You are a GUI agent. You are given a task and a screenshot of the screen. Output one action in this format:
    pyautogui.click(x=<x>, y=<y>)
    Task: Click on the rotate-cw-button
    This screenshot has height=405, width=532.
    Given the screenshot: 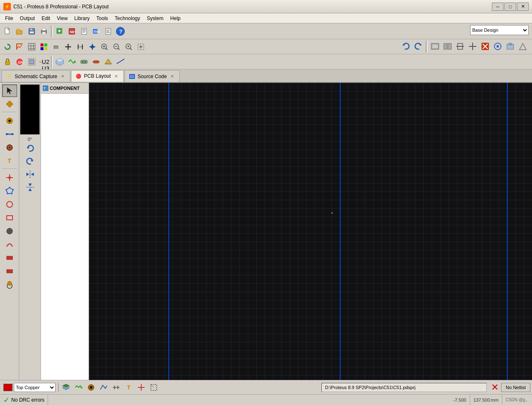 What is the action you would take?
    pyautogui.click(x=30, y=148)
    